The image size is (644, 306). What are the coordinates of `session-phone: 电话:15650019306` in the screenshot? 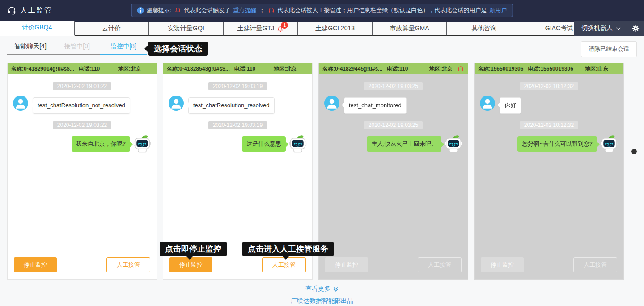 It's located at (550, 69).